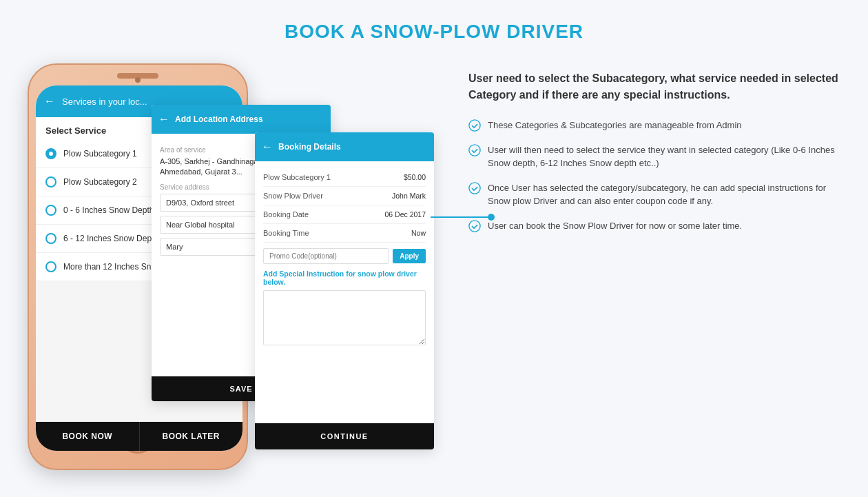 This screenshot has width=868, height=497. Describe the element at coordinates (310, 147) in the screenshot. I see `booking-header-text: Booking Details` at that location.